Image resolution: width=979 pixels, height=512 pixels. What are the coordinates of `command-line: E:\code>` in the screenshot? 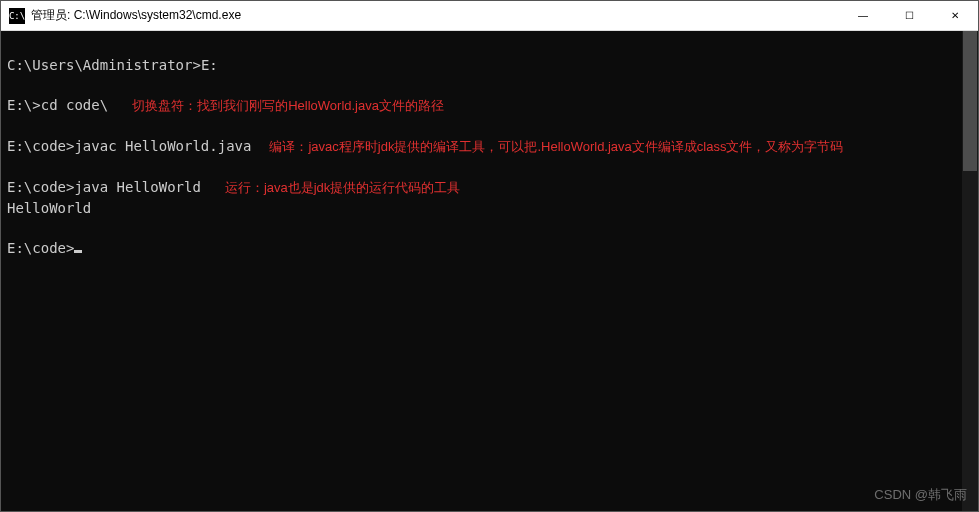 It's located at (490, 248).